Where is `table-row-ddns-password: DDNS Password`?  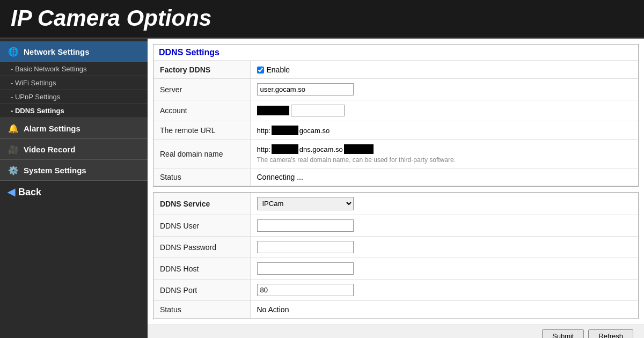
table-row-ddns-password: DDNS Password is located at coordinates (396, 247).